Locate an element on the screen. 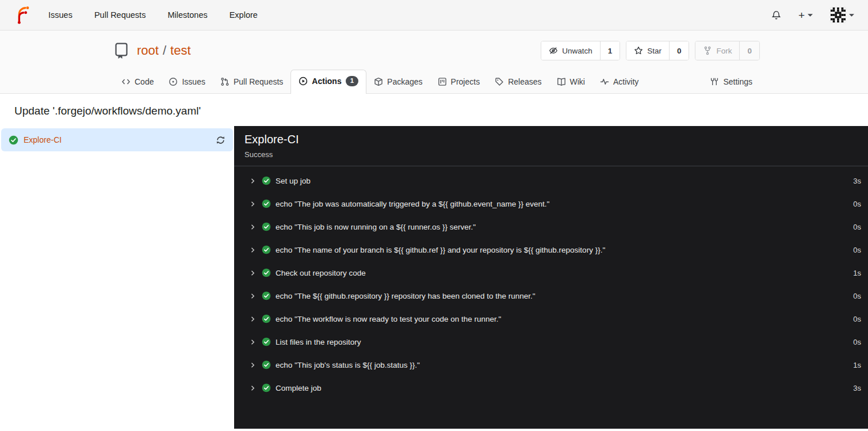 This screenshot has width=868, height=431. step-row: Set up job 3s is located at coordinates (551, 181).